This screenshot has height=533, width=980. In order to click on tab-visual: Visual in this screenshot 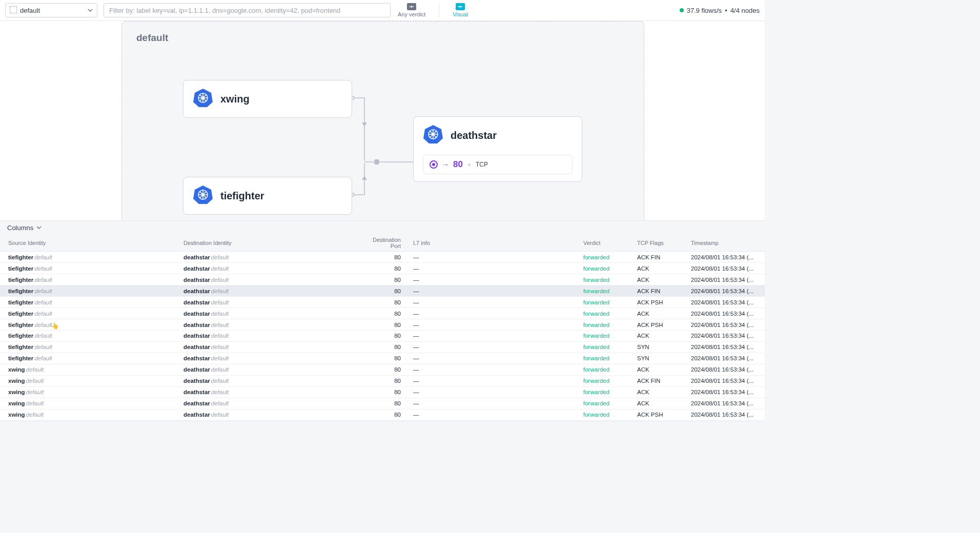, I will do `click(460, 10)`.